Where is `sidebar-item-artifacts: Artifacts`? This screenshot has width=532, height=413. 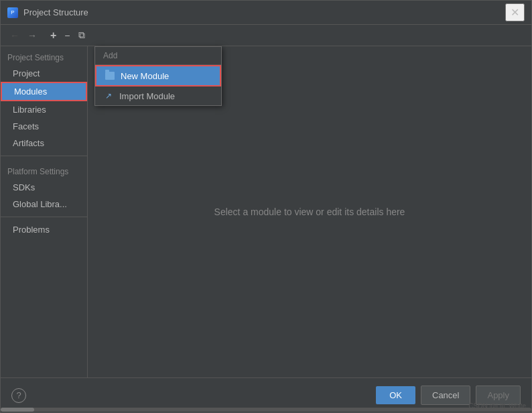 sidebar-item-artifacts: Artifacts is located at coordinates (44, 143).